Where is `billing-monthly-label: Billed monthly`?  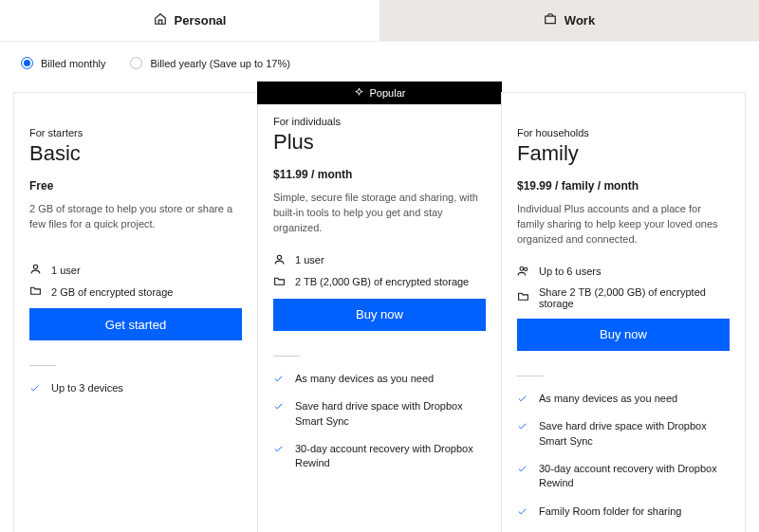 billing-monthly-label: Billed monthly is located at coordinates (73, 64).